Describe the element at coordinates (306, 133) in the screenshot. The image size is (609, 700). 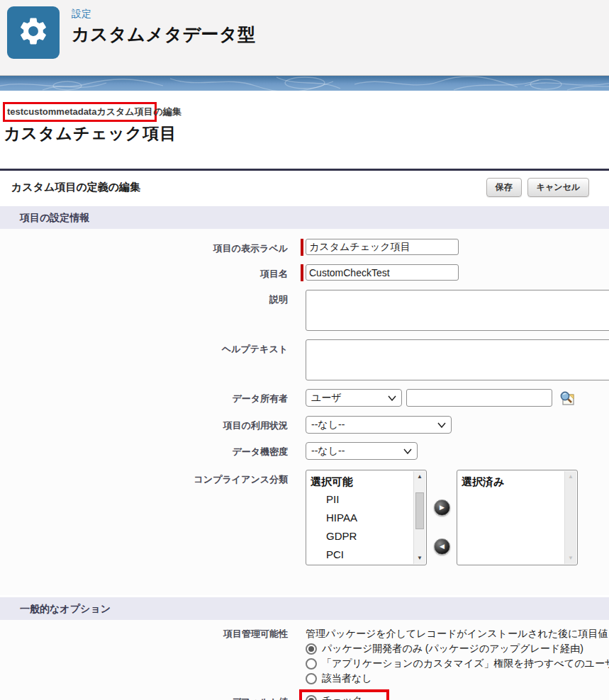
I see `page-title: カスタムチェック項目` at that location.